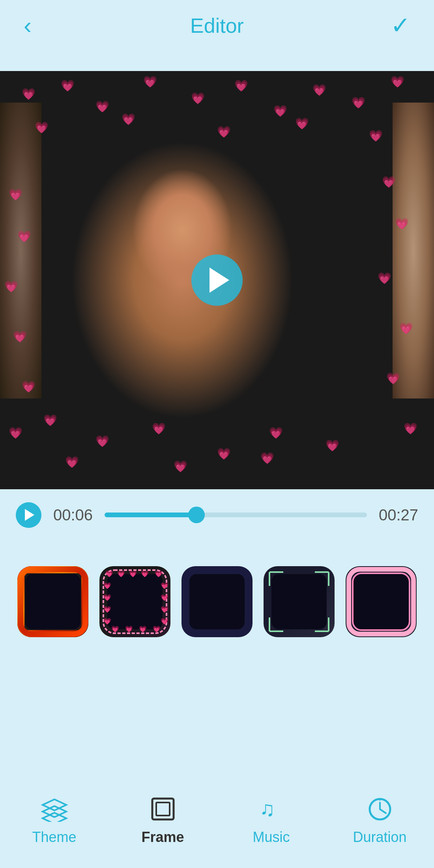 Image resolution: width=434 pixels, height=868 pixels. Describe the element at coordinates (163, 820) in the screenshot. I see `nav-item-frame: Frame` at that location.